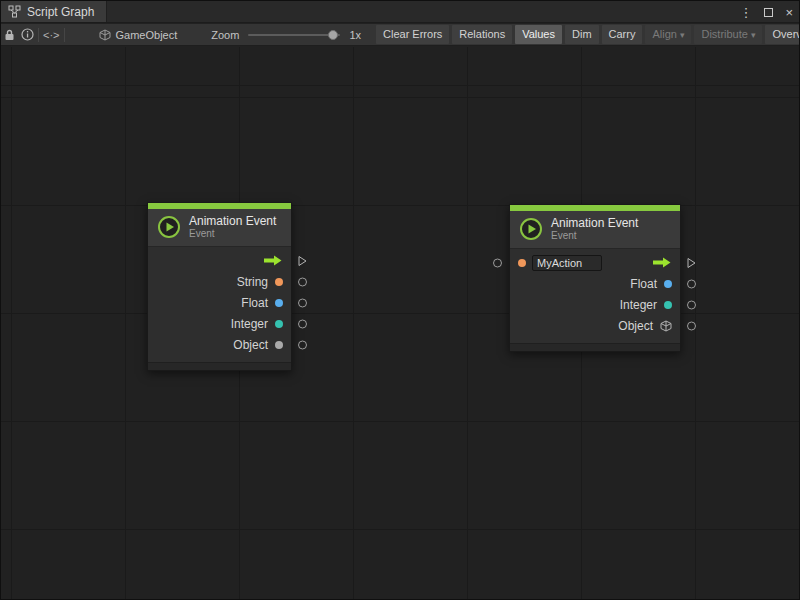  Describe the element at coordinates (400, 12) in the screenshot. I see `titlebar: Script Graph ⋮ ×` at that location.